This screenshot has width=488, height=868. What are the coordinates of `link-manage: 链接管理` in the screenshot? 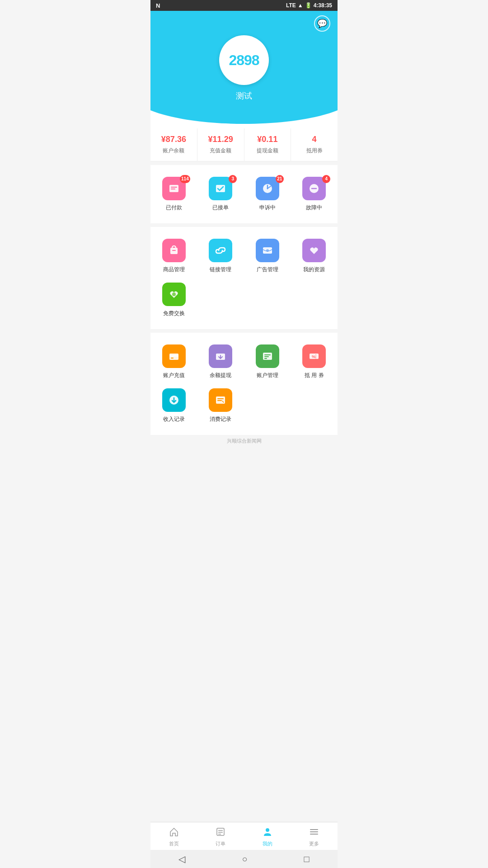 It's located at (221, 256).